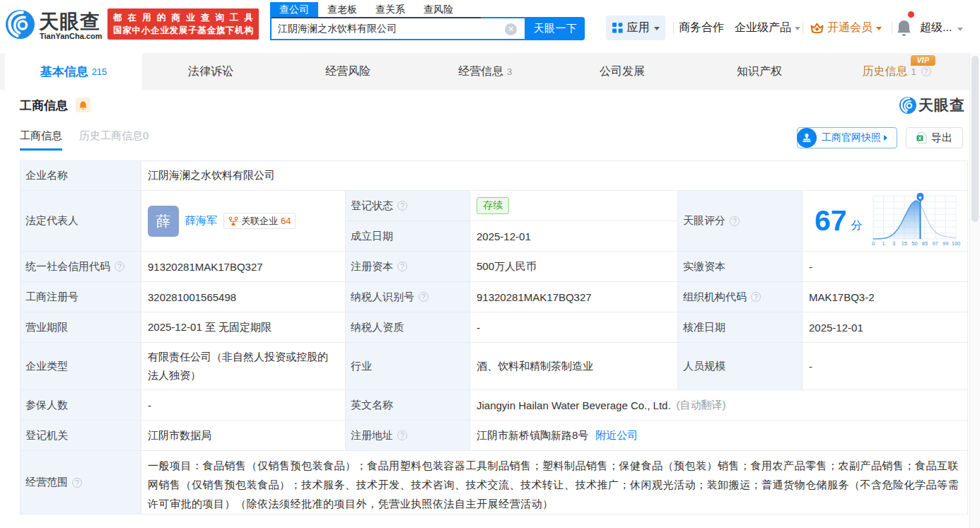 Image resolution: width=980 pixels, height=528 pixels. Describe the element at coordinates (485, 71) in the screenshot. I see `tab-business-info: 经营信息 3` at that location.